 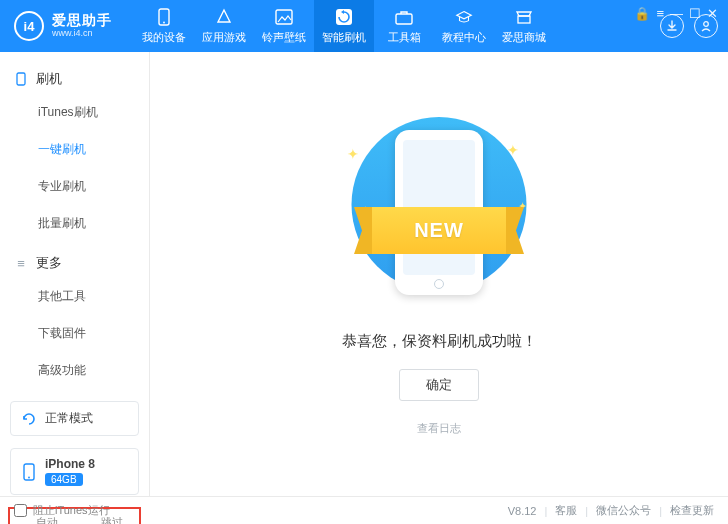 What do you see at coordinates (566, 510) in the screenshot?
I see `support-link: 客服` at bounding box center [566, 510].